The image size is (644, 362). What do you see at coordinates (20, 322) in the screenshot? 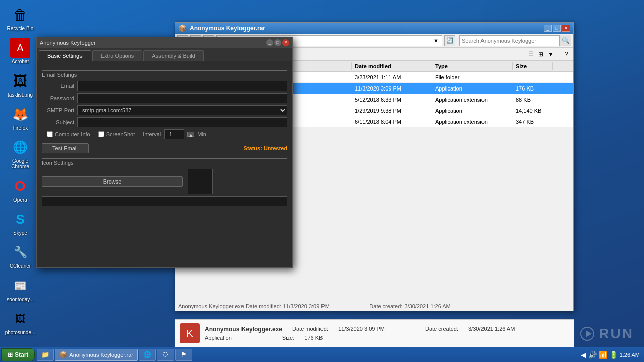
I see `desktop-icon-photosunde: 🖼 photosunde...` at bounding box center [20, 322].